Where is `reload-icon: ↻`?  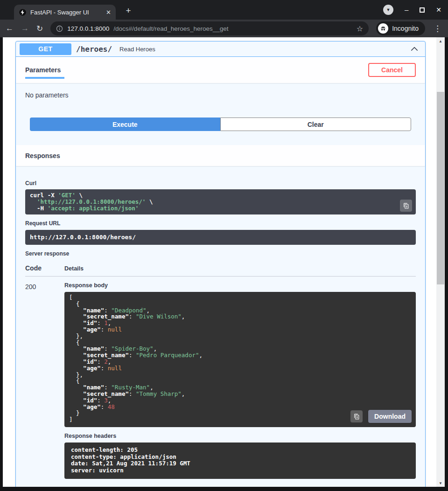 reload-icon: ↻ is located at coordinates (40, 29).